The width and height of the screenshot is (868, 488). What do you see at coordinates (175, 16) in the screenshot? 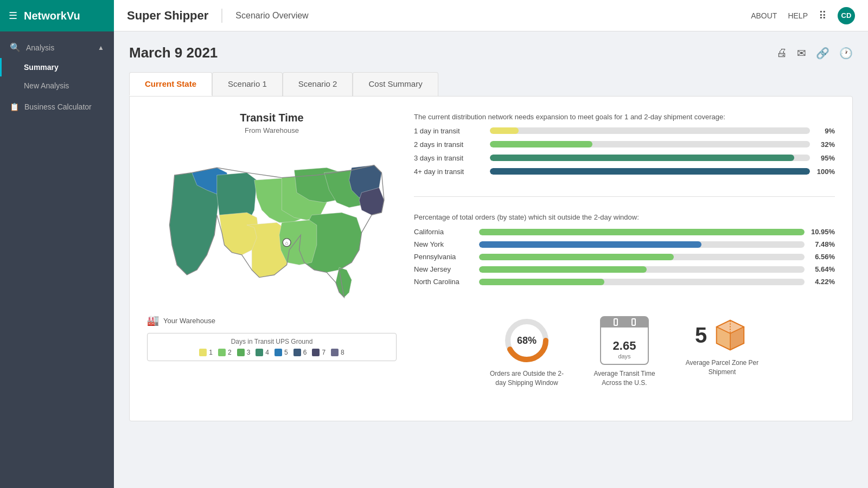
I see `topbar-title: Super Shipper` at bounding box center [175, 16].